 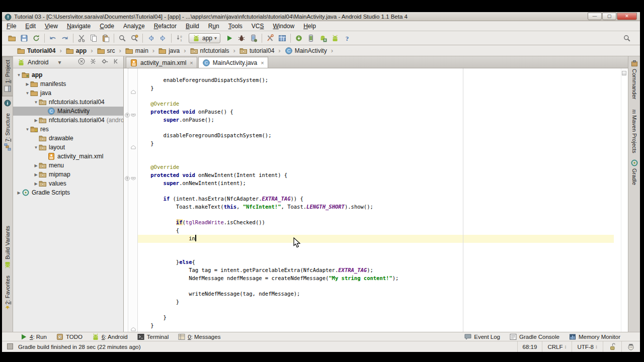 I want to click on minimize-button: —, so click(x=595, y=16).